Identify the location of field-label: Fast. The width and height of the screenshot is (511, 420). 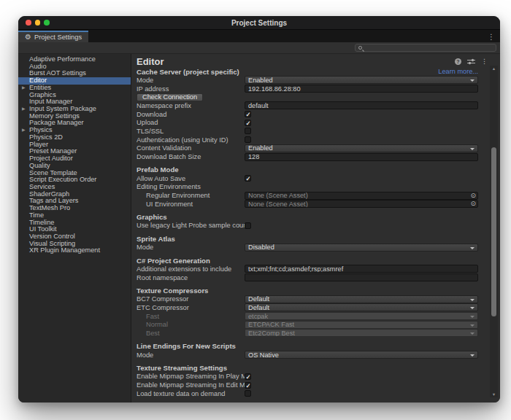
(191, 316).